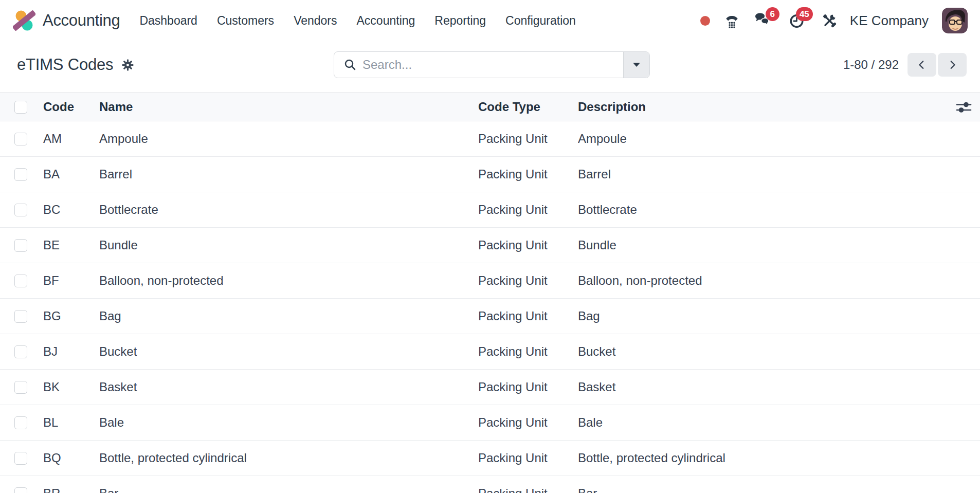 Image resolution: width=980 pixels, height=493 pixels. Describe the element at coordinates (71, 139) in the screenshot. I see `cell-code: AM` at that location.